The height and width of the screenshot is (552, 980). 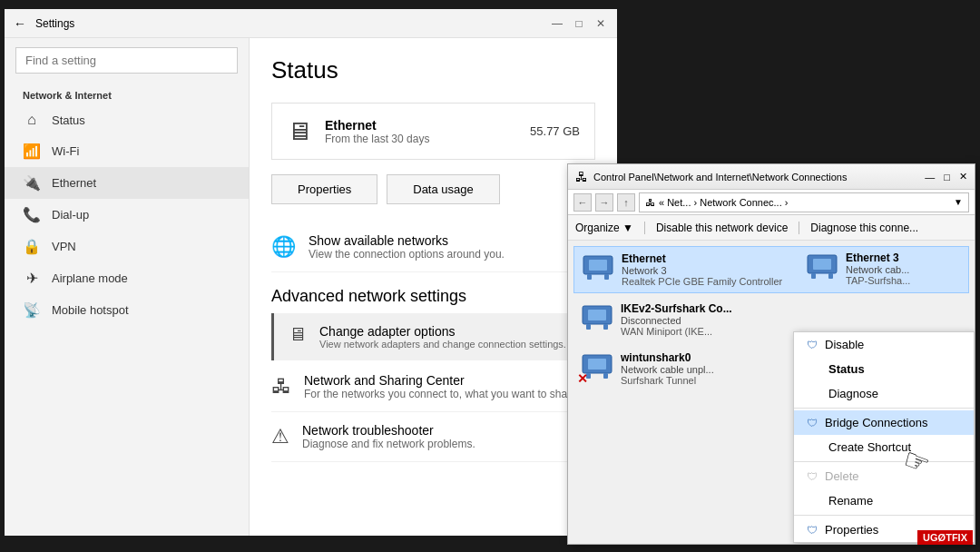 I want to click on wifi-icon: 📶, so click(x=32, y=151).